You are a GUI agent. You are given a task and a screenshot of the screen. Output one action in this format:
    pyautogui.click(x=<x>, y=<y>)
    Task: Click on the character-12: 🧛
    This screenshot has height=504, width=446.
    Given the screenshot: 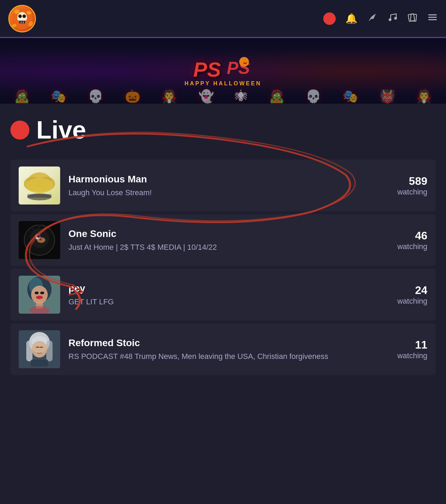 What is the action you would take?
    pyautogui.click(x=424, y=96)
    